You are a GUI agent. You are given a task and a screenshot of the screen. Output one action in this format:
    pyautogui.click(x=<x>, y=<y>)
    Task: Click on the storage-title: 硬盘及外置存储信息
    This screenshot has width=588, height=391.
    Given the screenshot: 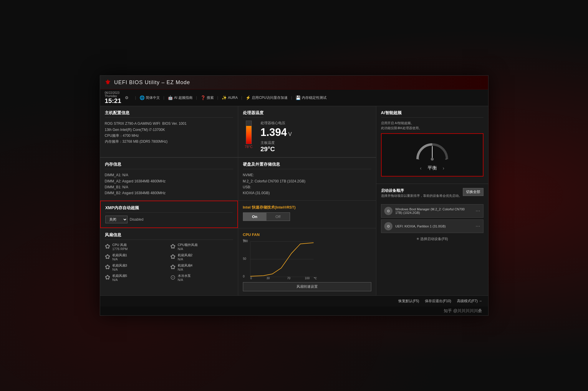 What is the action you would take?
    pyautogui.click(x=307, y=165)
    